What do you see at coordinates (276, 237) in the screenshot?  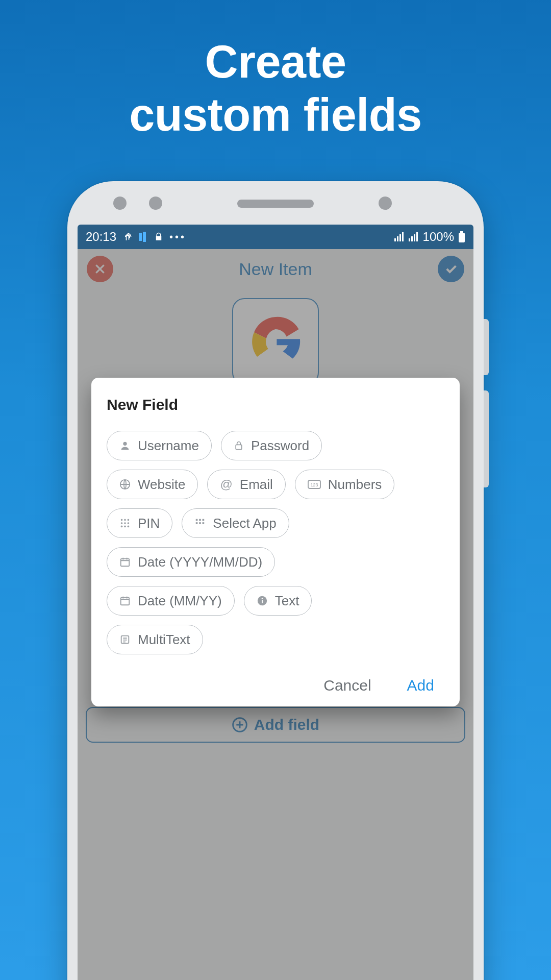 I see `status-bar: 20:13 ••• 100%` at bounding box center [276, 237].